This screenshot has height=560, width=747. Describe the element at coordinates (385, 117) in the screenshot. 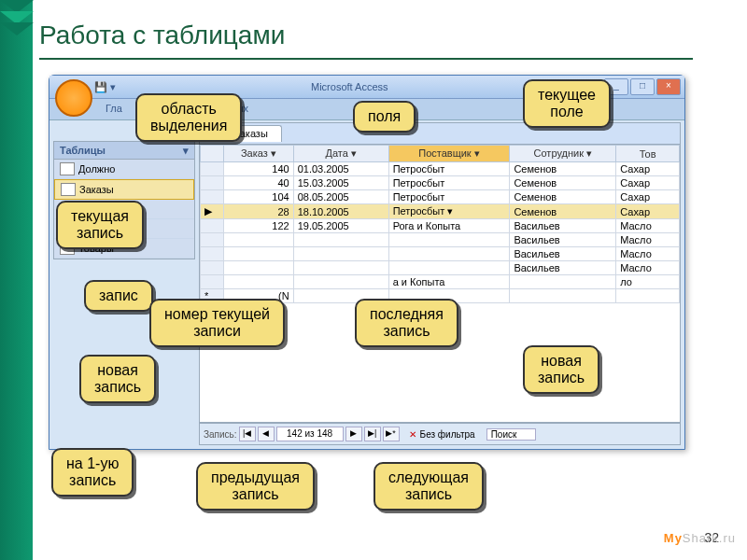

I see `callout-fields: поля` at that location.